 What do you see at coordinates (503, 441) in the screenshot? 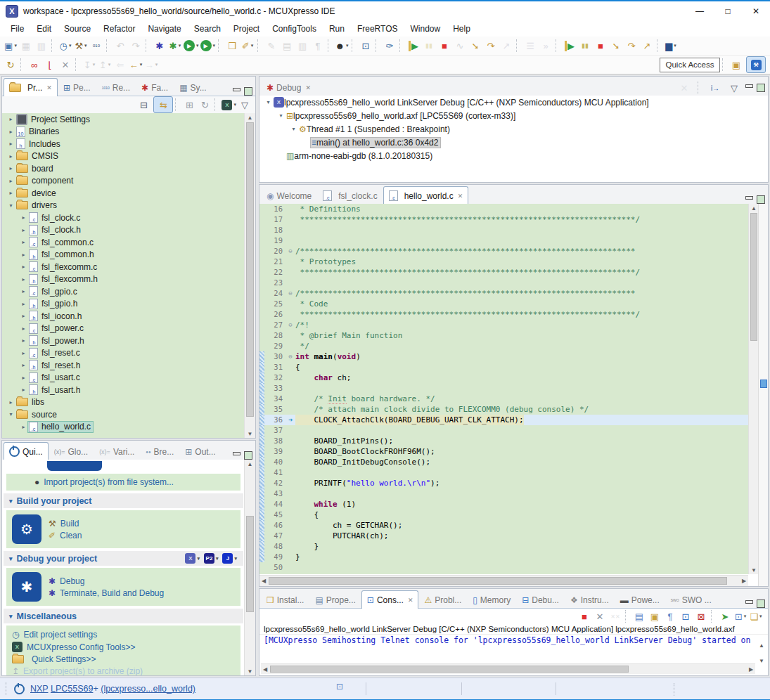
I see `code-line-38: 38 BOARD_InitPins();` at bounding box center [503, 441].